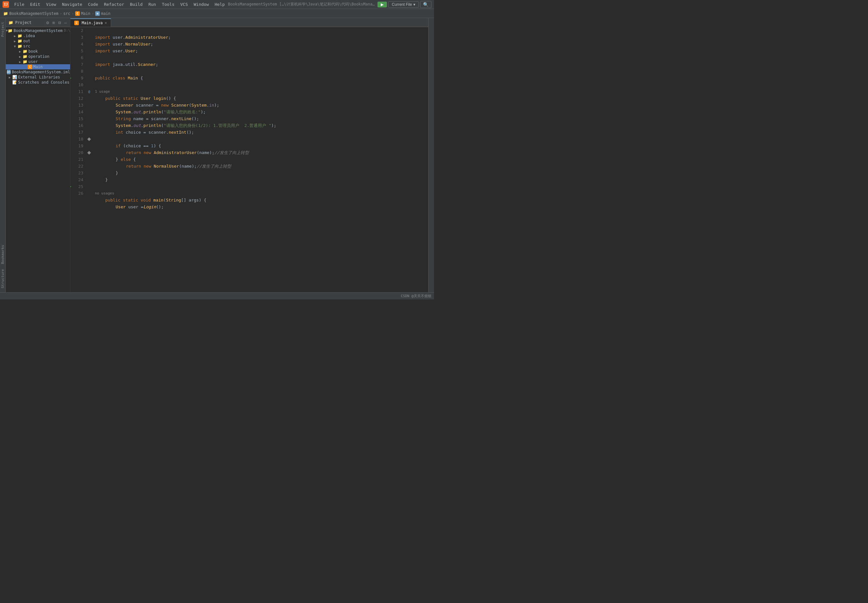 This screenshot has width=868, height=603. What do you see at coordinates (15, 46) in the screenshot?
I see `tree-arrow-src: ▼` at bounding box center [15, 46].